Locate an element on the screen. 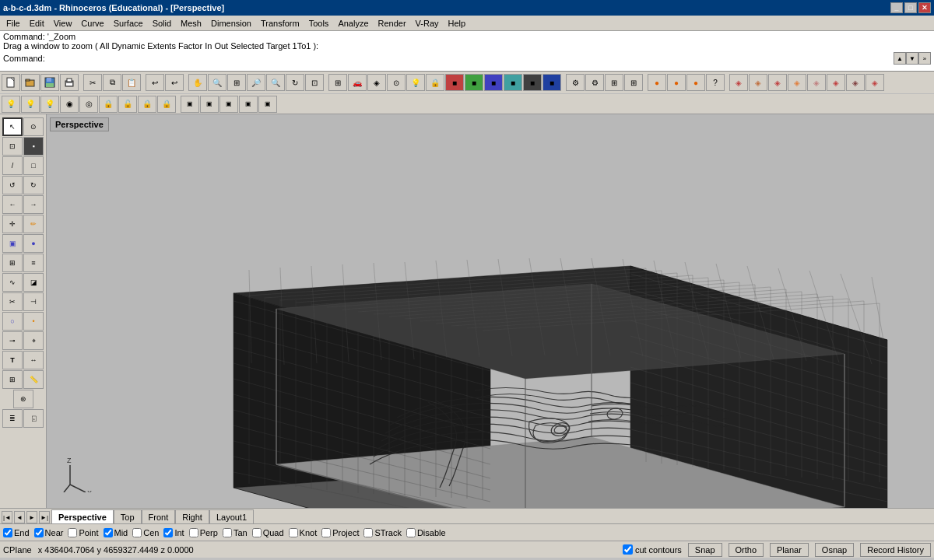 The width and height of the screenshot is (934, 560). color-green: ■ is located at coordinates (474, 82).